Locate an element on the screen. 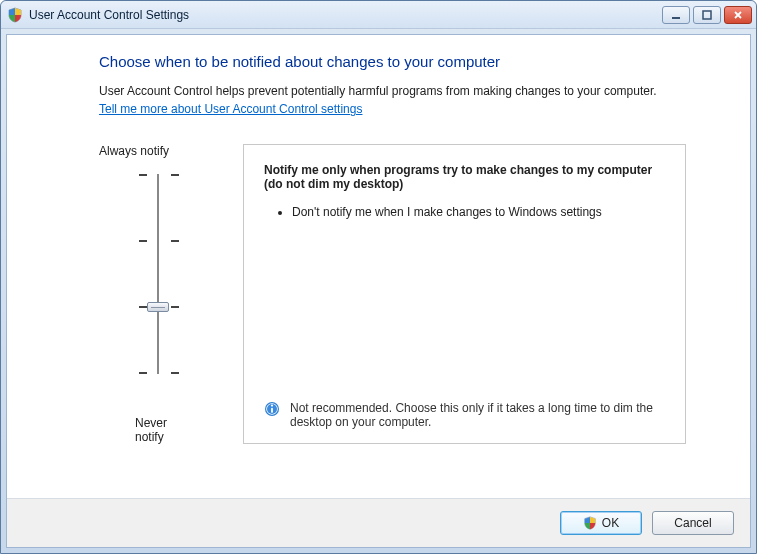 This screenshot has height=554, width=757. recommendation-text: Not recommended. Choose this only if it … is located at coordinates (478, 415).